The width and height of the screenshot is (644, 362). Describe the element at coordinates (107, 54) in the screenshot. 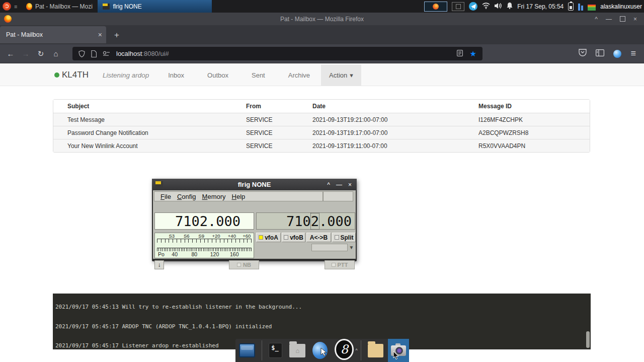

I see `site-permissions-icon` at that location.